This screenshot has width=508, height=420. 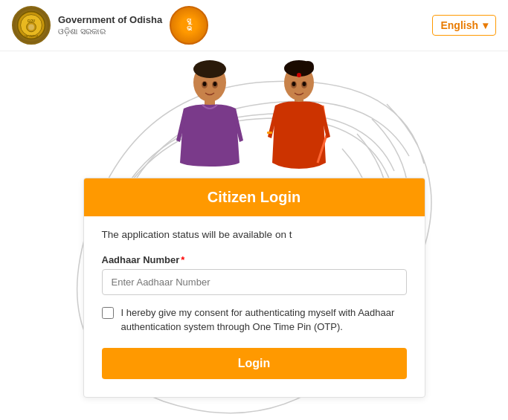 I want to click on gov-title: Government of Odisha, so click(x=110, y=21).